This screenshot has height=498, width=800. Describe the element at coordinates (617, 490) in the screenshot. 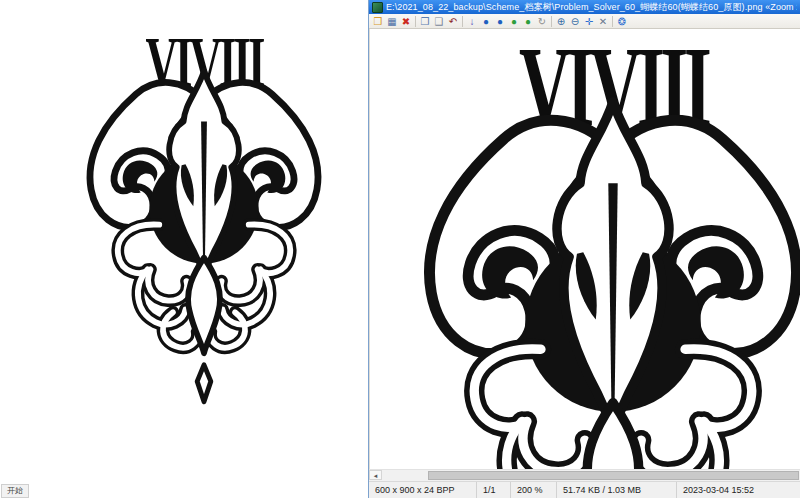

I see `status-filesize: 51.74 KB / 1.03 MB` at that location.